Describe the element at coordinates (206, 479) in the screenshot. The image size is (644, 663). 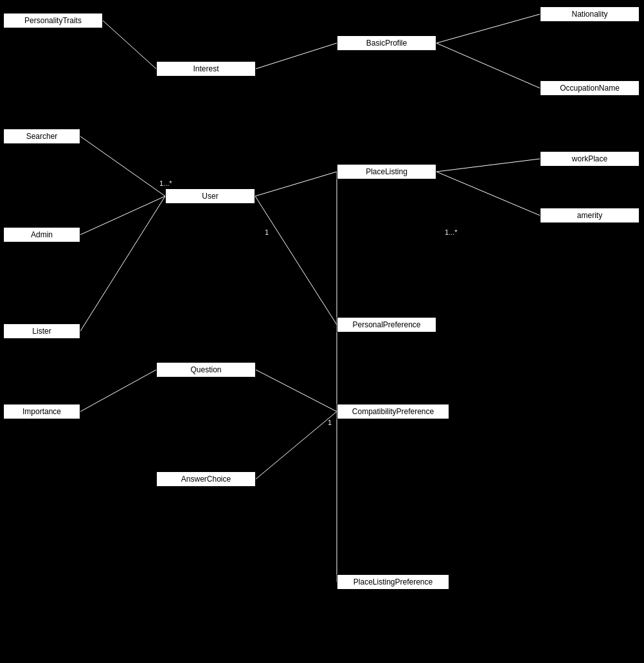
I see `node-answerchoice: AnswerChoice` at that location.